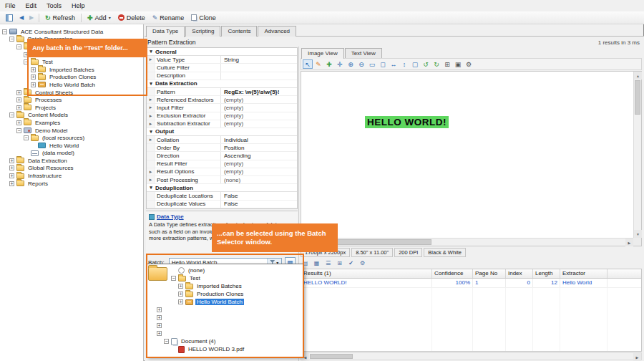  What do you see at coordinates (170, 216) in the screenshot?
I see `datatype-link: Data Type` at bounding box center [170, 216].